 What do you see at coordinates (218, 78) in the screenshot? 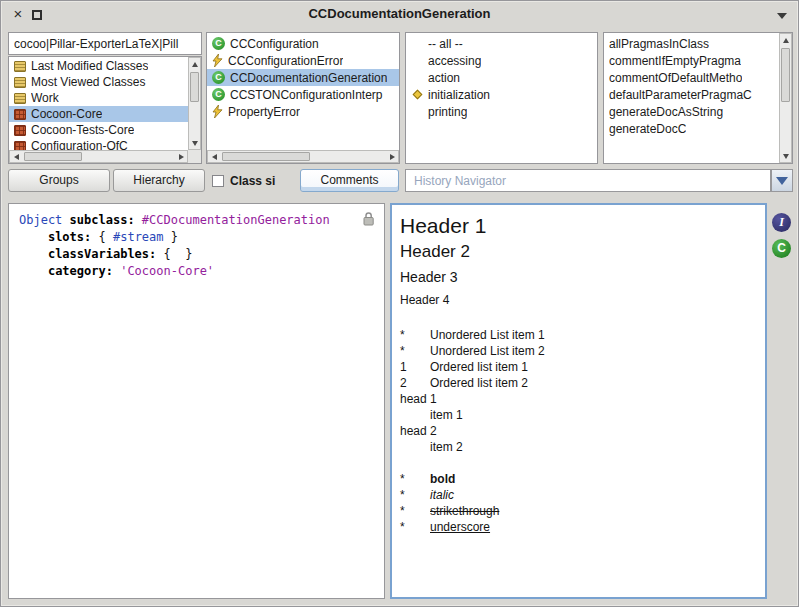
I see `class-icon: C` at bounding box center [218, 78].